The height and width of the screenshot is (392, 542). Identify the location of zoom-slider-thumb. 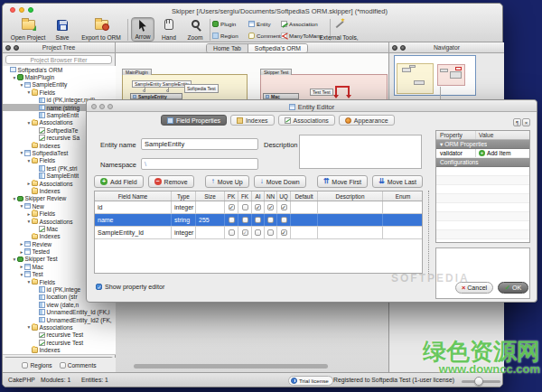
(479, 381).